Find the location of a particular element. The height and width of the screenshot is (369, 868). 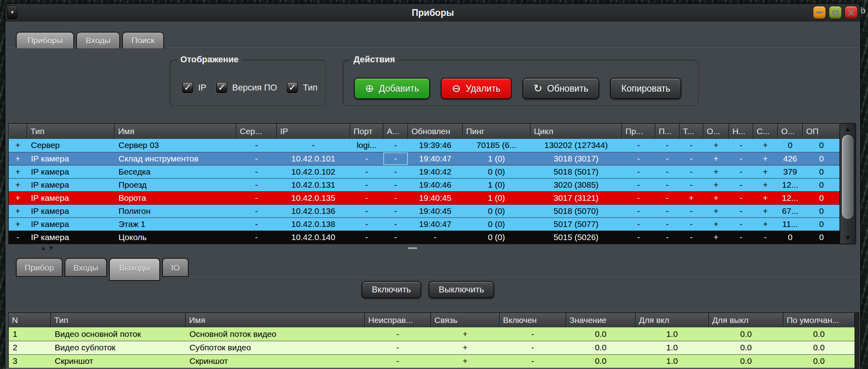

cell: 3020 (3085) is located at coordinates (576, 185).